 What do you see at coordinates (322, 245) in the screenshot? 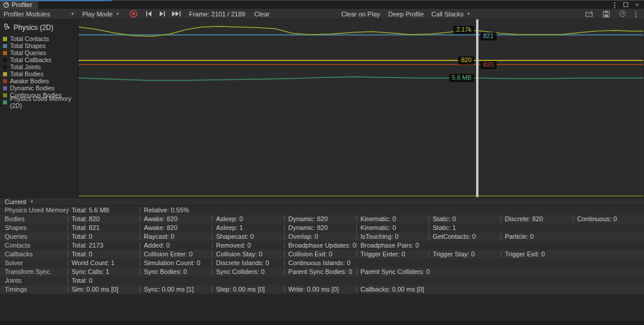
I see `table-row-contacts: ContactsTotal: 2173Added: 0Removed: 0Bro…` at bounding box center [322, 245].